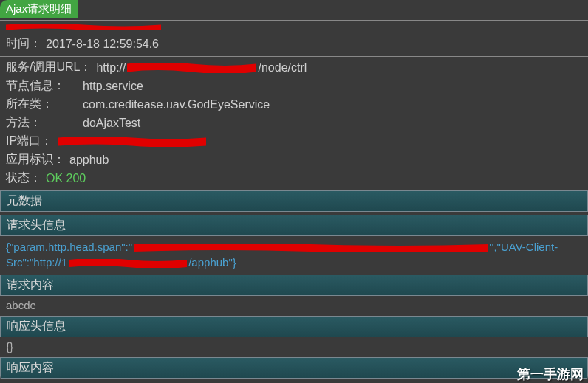  Describe the element at coordinates (30, 142) in the screenshot. I see `ip-port-label: IP端口：` at that location.